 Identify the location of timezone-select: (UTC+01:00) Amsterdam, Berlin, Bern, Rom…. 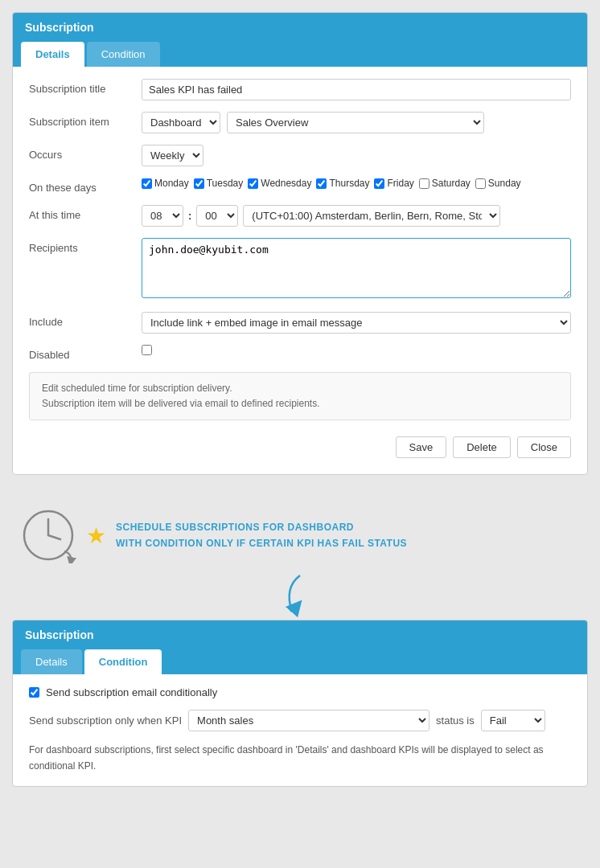
(372, 215).